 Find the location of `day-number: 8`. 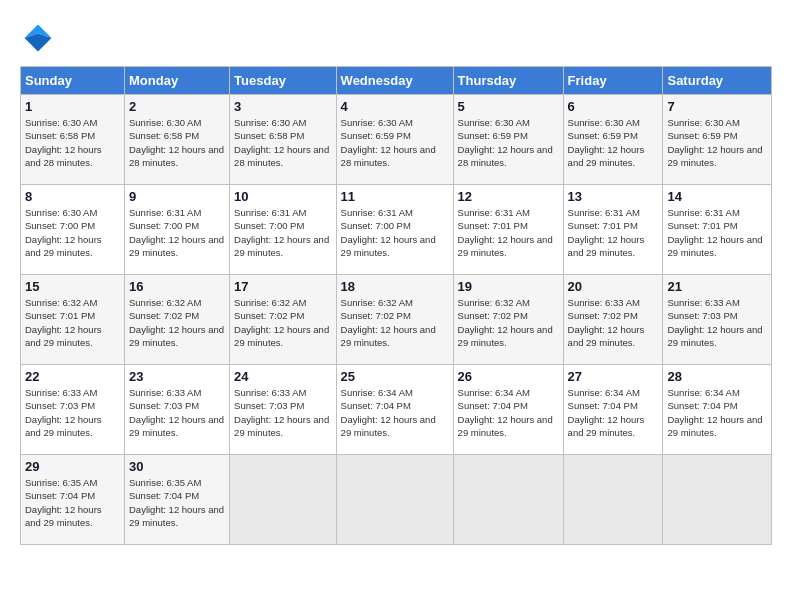

day-number: 8 is located at coordinates (72, 196).